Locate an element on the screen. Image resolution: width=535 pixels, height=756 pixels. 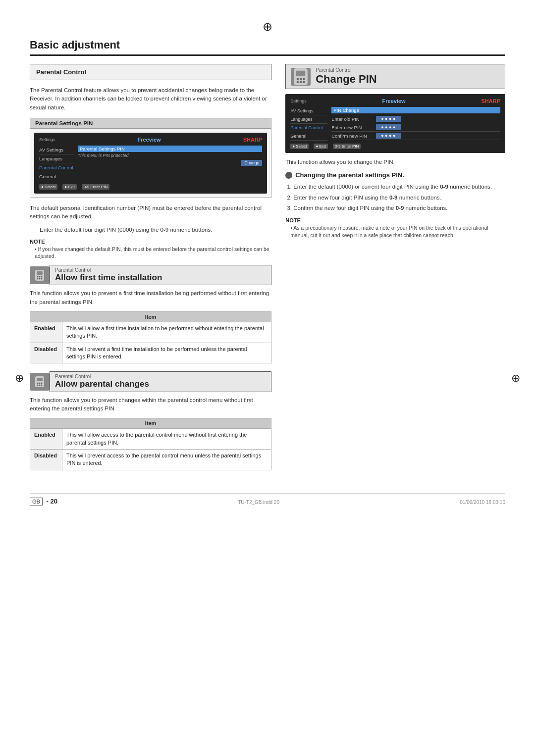
note-label-left: NOTE is located at coordinates (151, 242).